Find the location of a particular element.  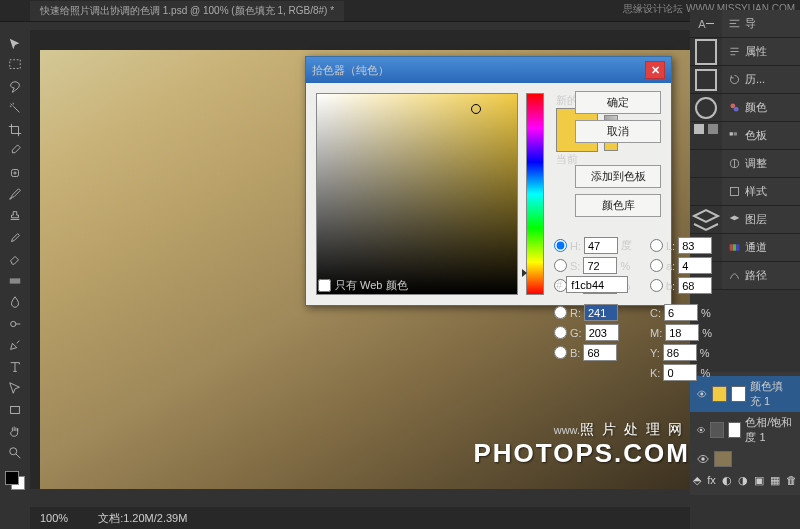

heal-tool is located at coordinates (15, 173).